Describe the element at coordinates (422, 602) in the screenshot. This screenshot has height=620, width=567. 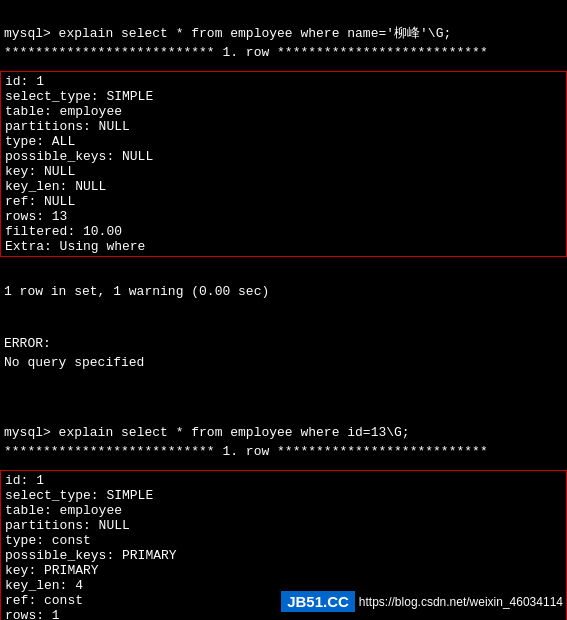
I see `watermark-container: JB51.CC https://blog.csdn.net/weixin_460…` at that location.